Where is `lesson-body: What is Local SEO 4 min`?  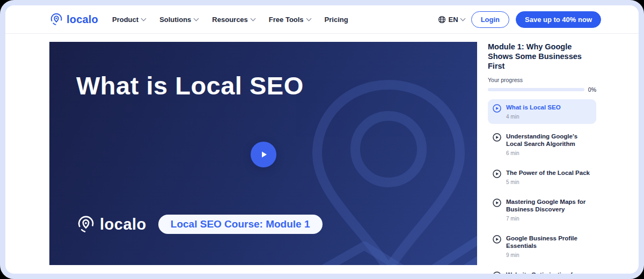
lesson-body: What is Local SEO 4 min is located at coordinates (533, 112).